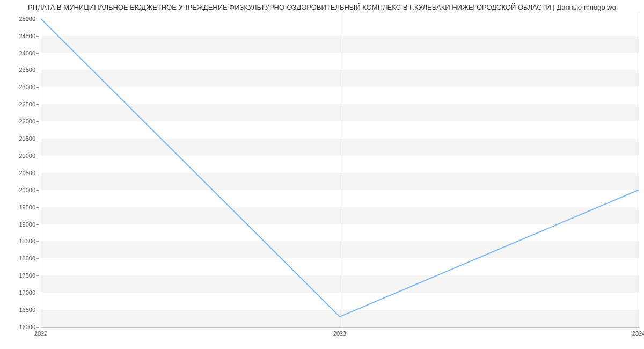 This screenshot has height=349, width=644. Describe the element at coordinates (27, 207) in the screenshot. I see `y-axis-label: 19500` at that location.